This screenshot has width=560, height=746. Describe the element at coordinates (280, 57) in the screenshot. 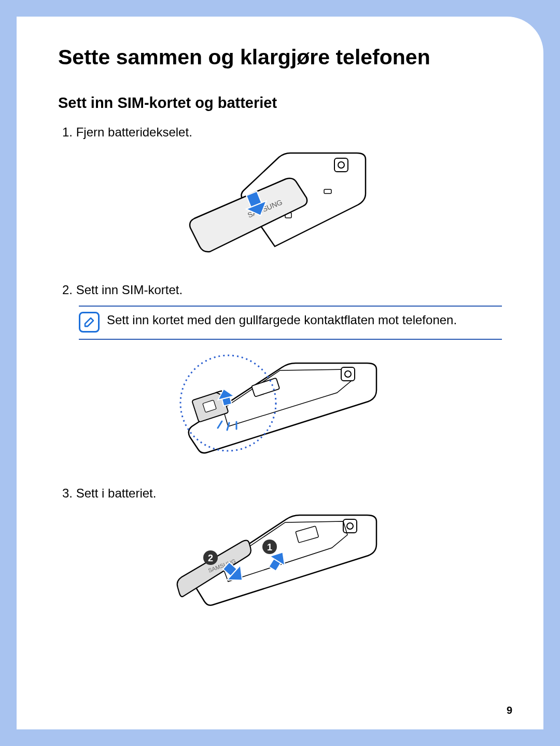

I see `page-title: Sette sammen og klargjøre telefonen` at that location.